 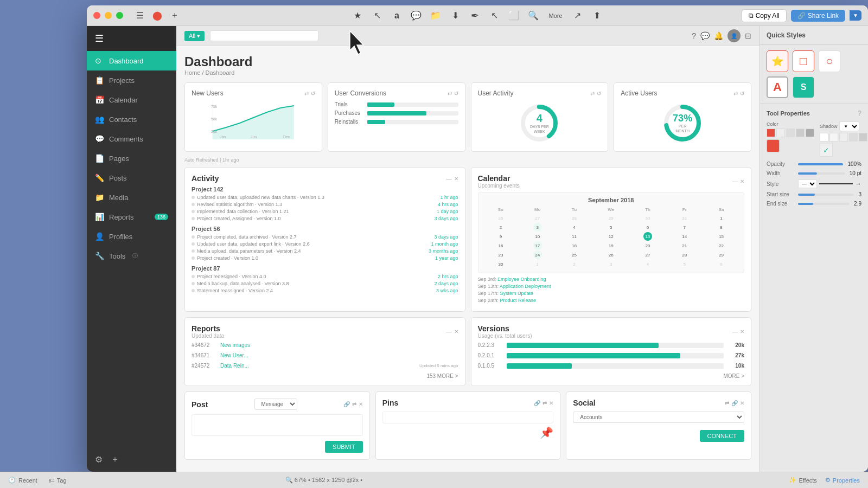 What do you see at coordinates (397, 16) in the screenshot?
I see `text-tool-icon: a` at bounding box center [397, 16].